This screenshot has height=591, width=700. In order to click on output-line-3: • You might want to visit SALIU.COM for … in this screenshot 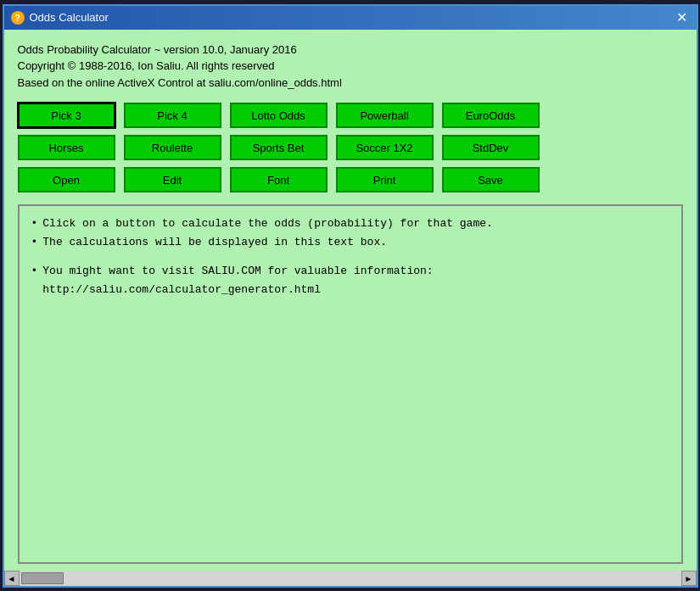, I will do `click(350, 271)`.